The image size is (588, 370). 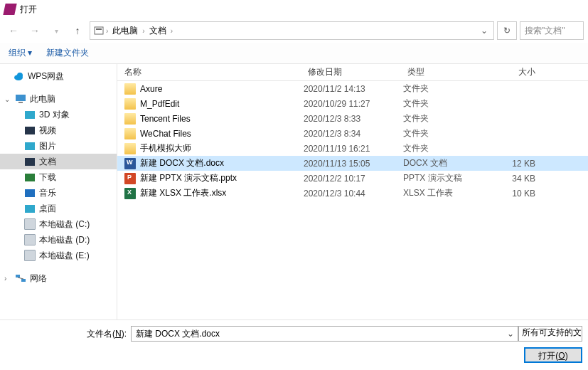 I want to click on expand-icon: ›, so click(x=8, y=279).